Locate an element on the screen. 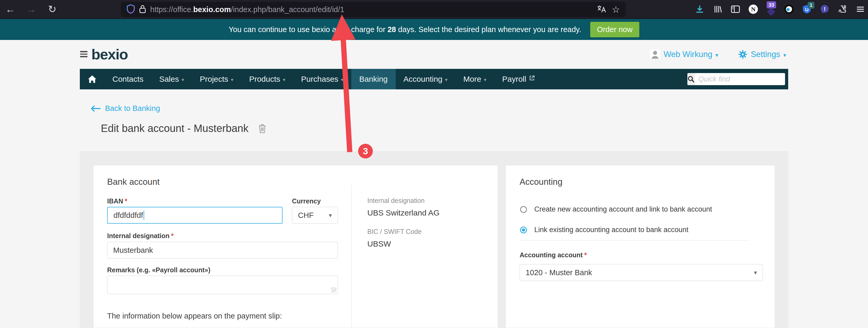  extension-n-icon: N is located at coordinates (753, 9).